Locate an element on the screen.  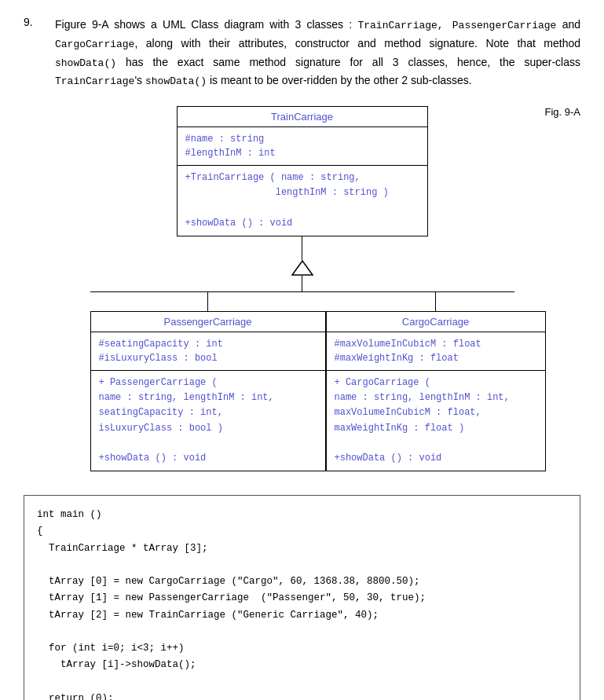
train-attr-1: #name : string is located at coordinates (302, 139).